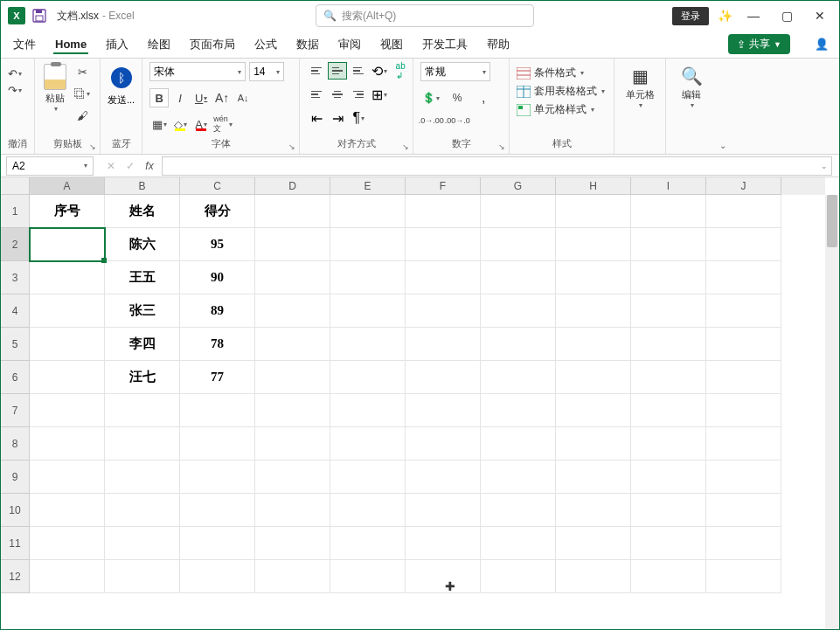 The image size is (840, 630). What do you see at coordinates (180, 124) in the screenshot?
I see `fill-color-button: ◇▾` at bounding box center [180, 124].